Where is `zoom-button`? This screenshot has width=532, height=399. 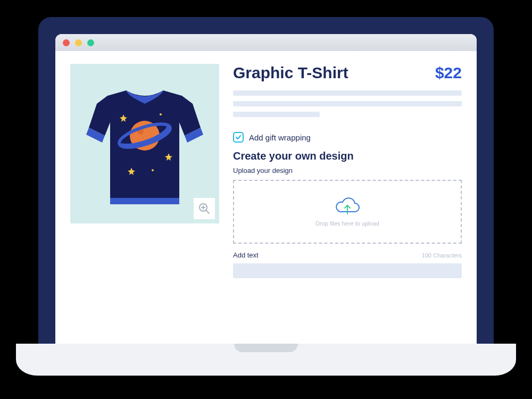
zoom-button is located at coordinates (204, 209).